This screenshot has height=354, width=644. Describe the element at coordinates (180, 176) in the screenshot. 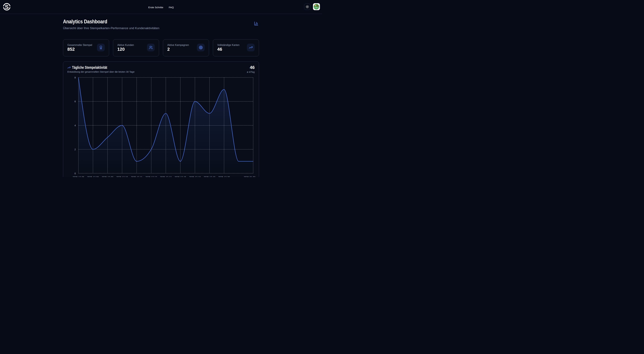

I see `svg-text: 2025-12-15` at that location.